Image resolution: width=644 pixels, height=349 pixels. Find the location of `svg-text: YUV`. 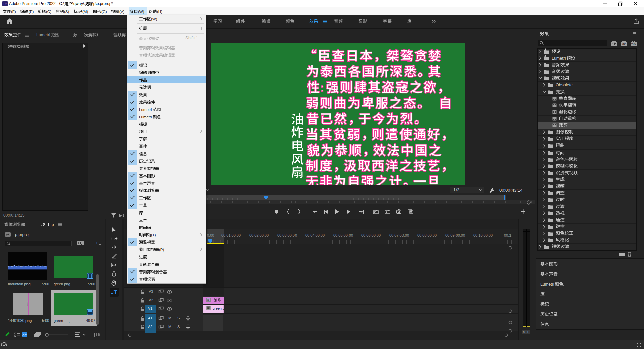

svg-text: YUV is located at coordinates (634, 44).